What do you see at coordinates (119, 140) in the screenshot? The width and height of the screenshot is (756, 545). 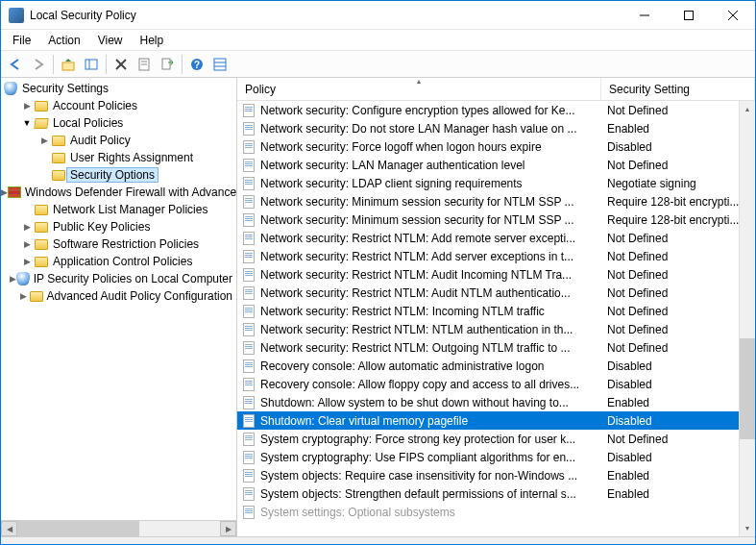 I see `tree-node: ▶Audit Policy` at bounding box center [119, 140].